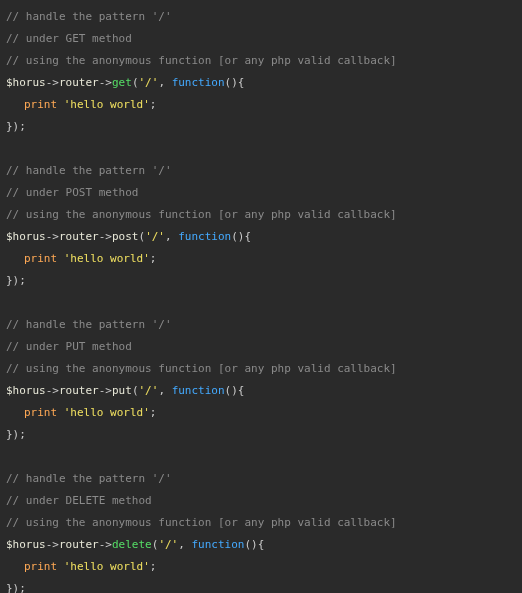  What do you see at coordinates (261, 237) in the screenshot?
I see `code-line: $horus->router->post('/', function(){` at bounding box center [261, 237].